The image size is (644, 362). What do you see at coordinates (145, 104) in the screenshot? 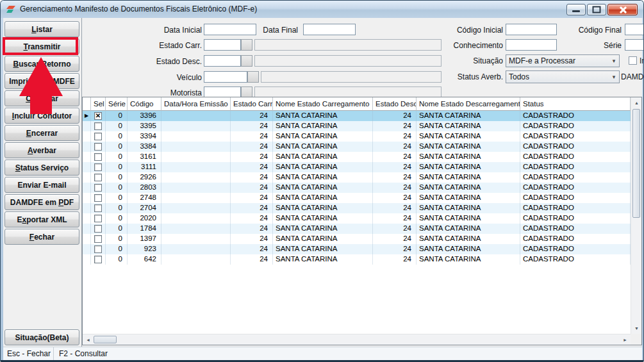
I see `col-header-codigo: Código` at bounding box center [145, 104].